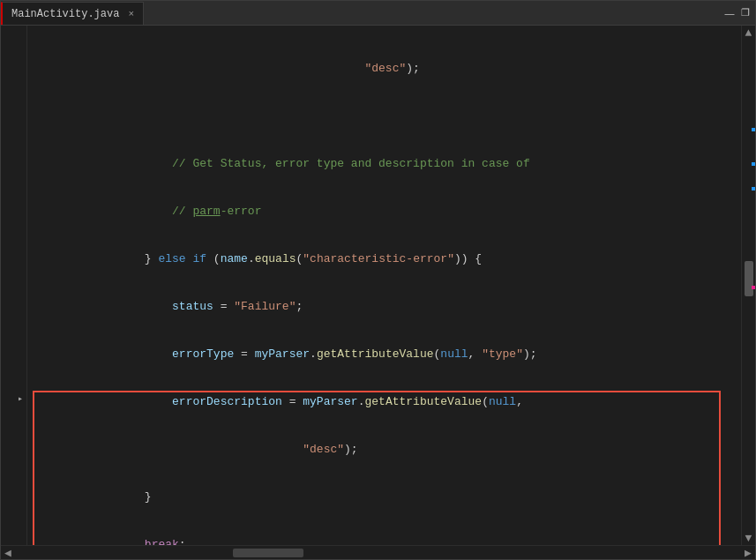  What do you see at coordinates (745, 13) in the screenshot?
I see `restore-button: ❐` at bounding box center [745, 13].